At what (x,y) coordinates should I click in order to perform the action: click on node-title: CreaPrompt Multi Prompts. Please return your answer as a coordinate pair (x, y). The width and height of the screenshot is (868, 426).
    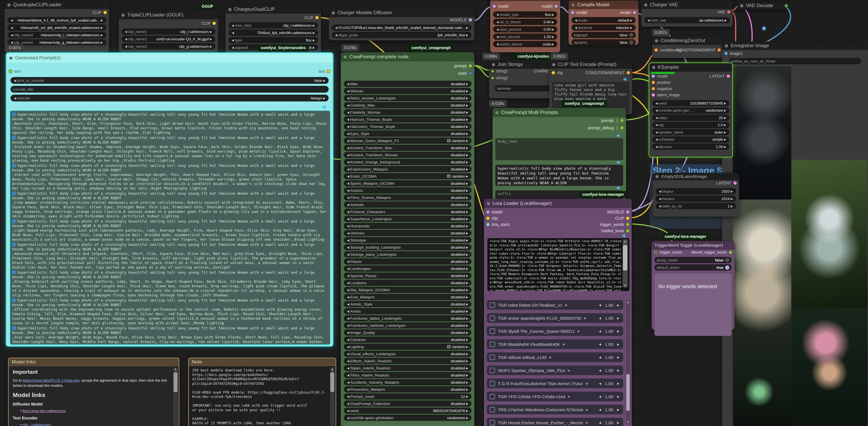
    Looking at the image, I should click on (559, 113).